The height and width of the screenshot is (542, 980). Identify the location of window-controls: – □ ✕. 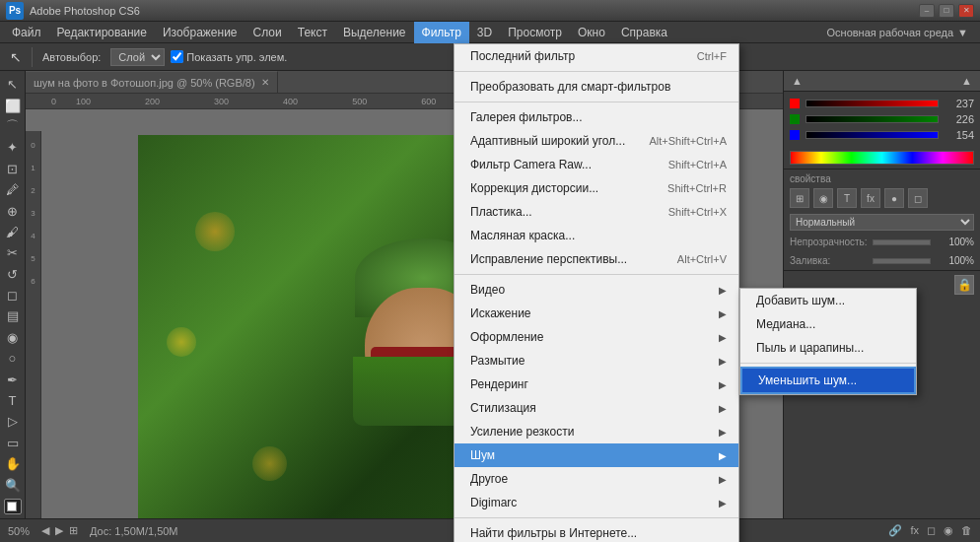
(946, 11).